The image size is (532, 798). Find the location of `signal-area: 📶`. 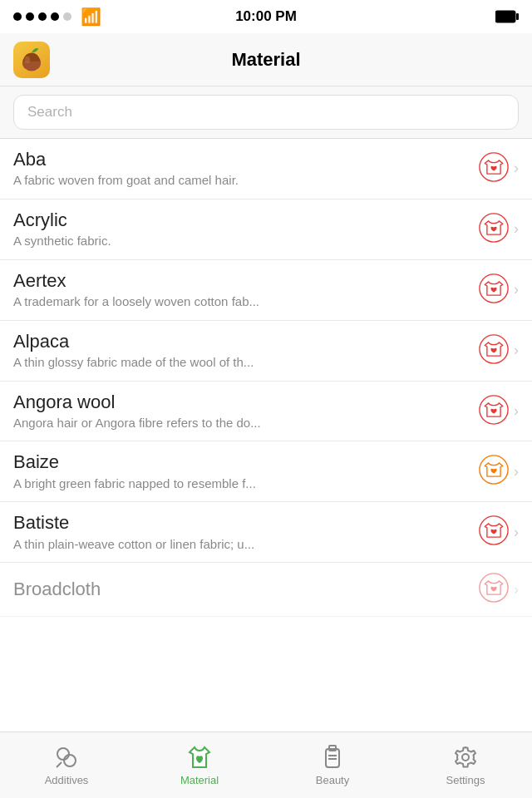

signal-area: 📶 is located at coordinates (57, 17).